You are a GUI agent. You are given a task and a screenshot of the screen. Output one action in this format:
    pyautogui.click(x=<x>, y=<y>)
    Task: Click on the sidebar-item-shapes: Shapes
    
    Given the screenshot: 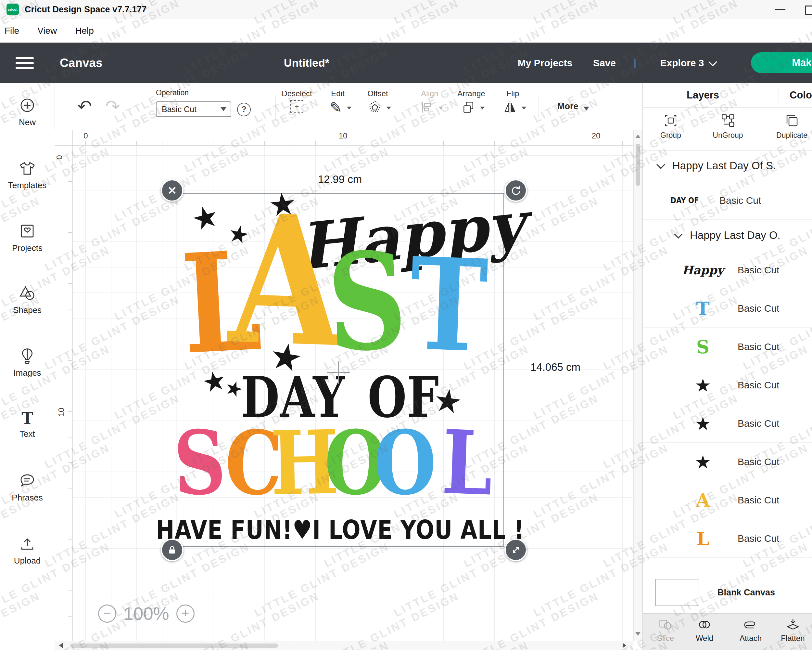 What is the action you would take?
    pyautogui.click(x=27, y=306)
    